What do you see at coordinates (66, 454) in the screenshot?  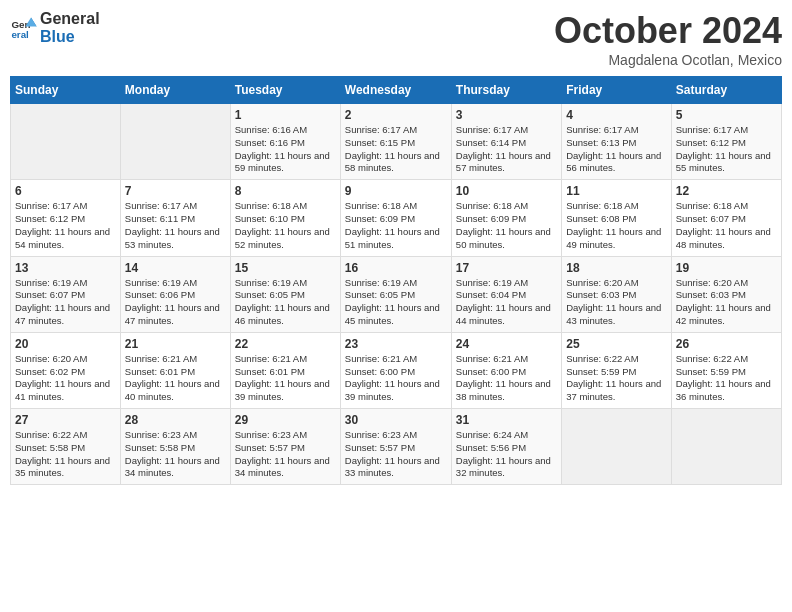 I see `day-info: Sunrise: 6:22 AM Sunset: 5:58 PM Dayligh…` at bounding box center [66, 454].